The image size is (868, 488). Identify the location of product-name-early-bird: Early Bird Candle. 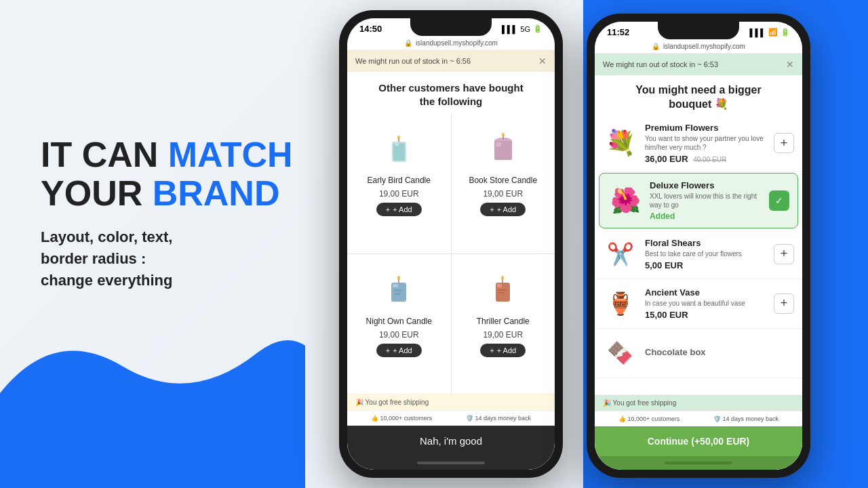
(399, 180).